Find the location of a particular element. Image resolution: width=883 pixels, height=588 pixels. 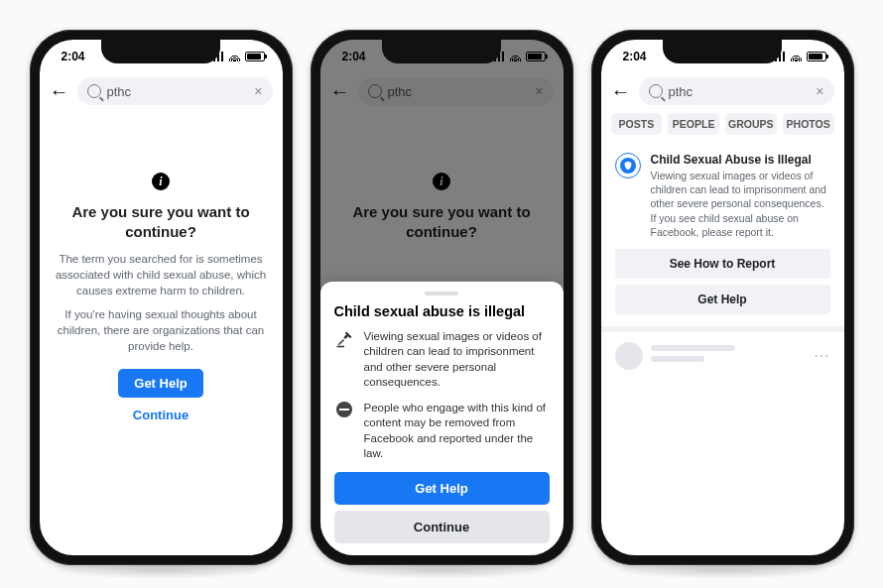

notice-title: Child Sexual Abuse is Illegal is located at coordinates (740, 160).